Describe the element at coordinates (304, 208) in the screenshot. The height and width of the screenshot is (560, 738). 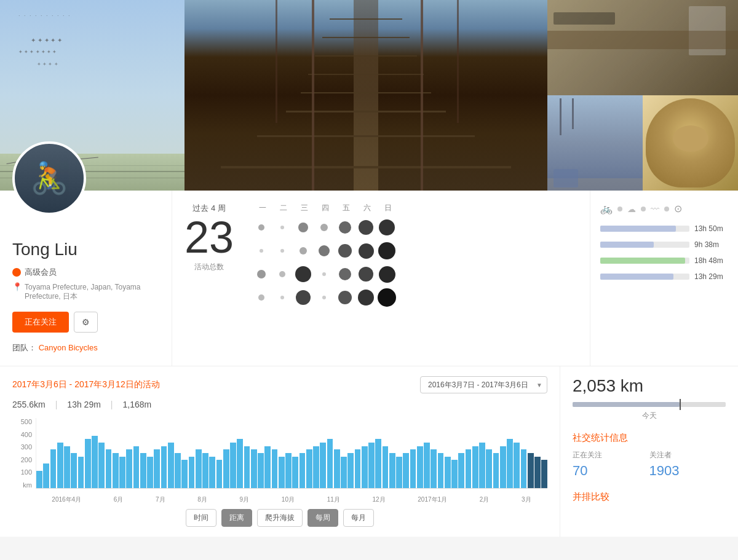
I see `day-label-wed: 三` at that location.